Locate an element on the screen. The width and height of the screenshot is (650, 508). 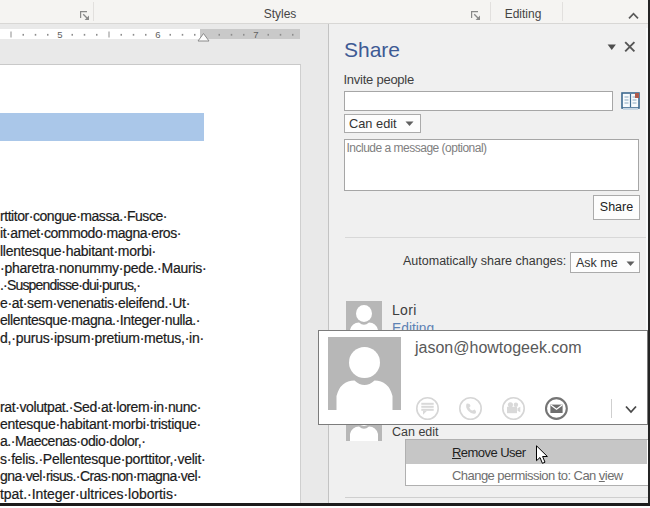
svg-text: 5 is located at coordinates (60, 34).